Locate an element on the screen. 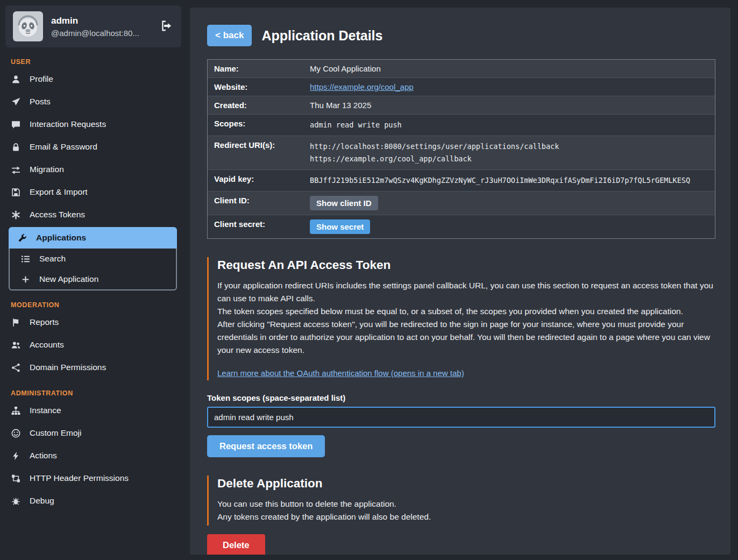 The image size is (738, 560). sidebar-section-administration: ADMINISTRATION is located at coordinates (98, 393).